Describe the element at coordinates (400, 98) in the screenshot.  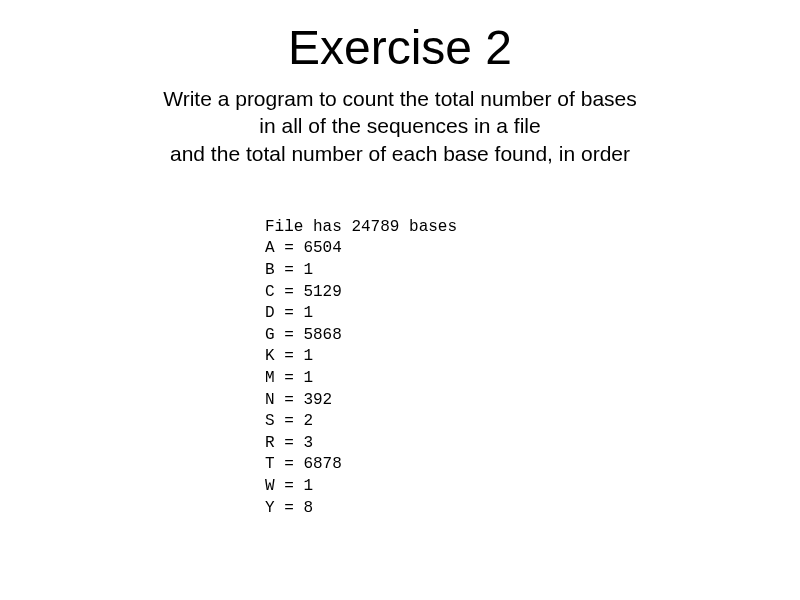
I see `description-line-1: Write a program to count the total numbe…` at that location.